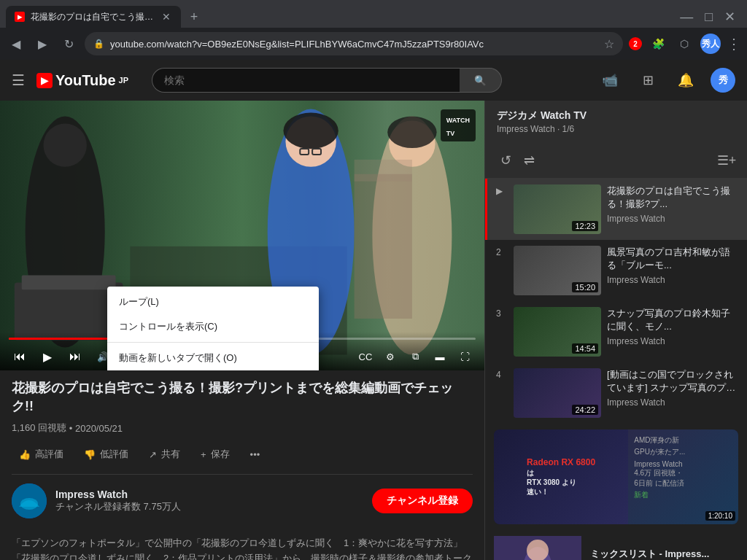 This screenshot has width=747, height=560. What do you see at coordinates (616, 477) in the screenshot?
I see `ad-gpu-visual: Radeon RX 6800 は RTX 3080 より 速い！ AMD渾身の新…` at bounding box center [616, 477].